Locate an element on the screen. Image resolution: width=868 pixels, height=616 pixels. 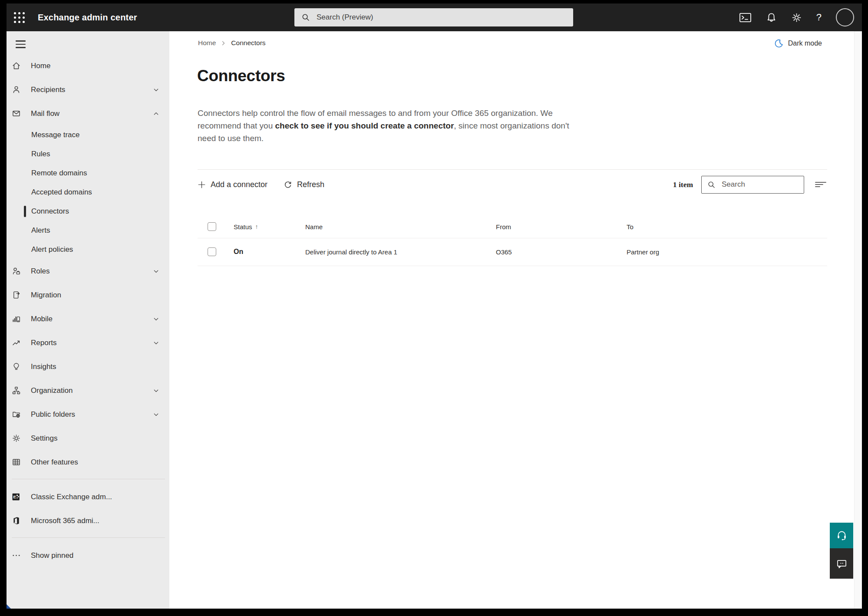
gear-icon is located at coordinates (17, 438).